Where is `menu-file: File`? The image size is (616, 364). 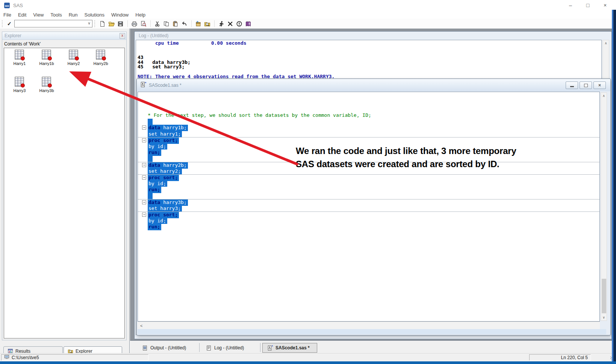 menu-file: File is located at coordinates (8, 15).